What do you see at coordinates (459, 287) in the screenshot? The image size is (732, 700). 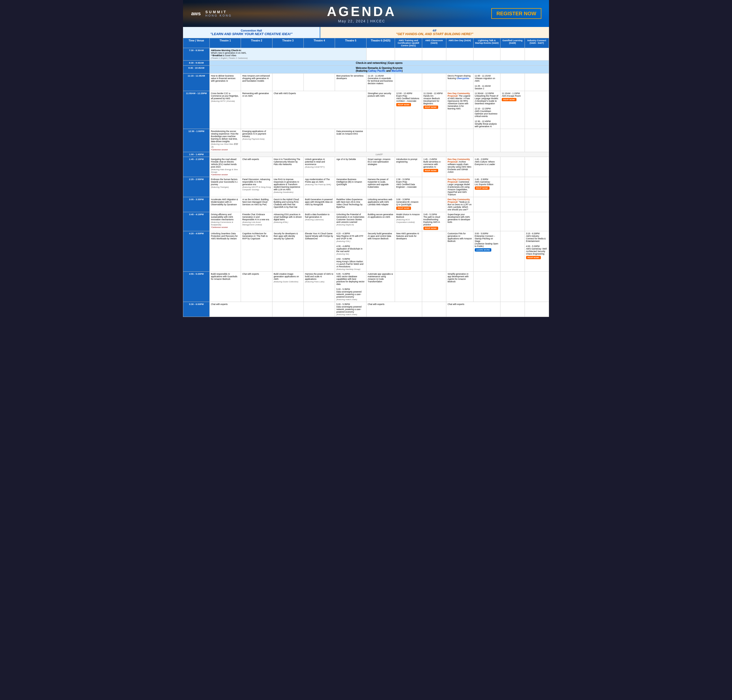 I see `session-455-awsdev: Simplify generative AI app development w…` at bounding box center [459, 287].